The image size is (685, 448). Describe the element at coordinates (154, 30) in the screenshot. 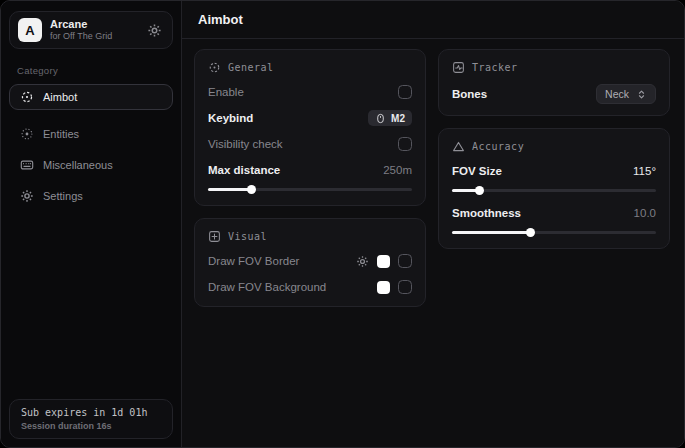

I see `brand-gear-icon` at that location.